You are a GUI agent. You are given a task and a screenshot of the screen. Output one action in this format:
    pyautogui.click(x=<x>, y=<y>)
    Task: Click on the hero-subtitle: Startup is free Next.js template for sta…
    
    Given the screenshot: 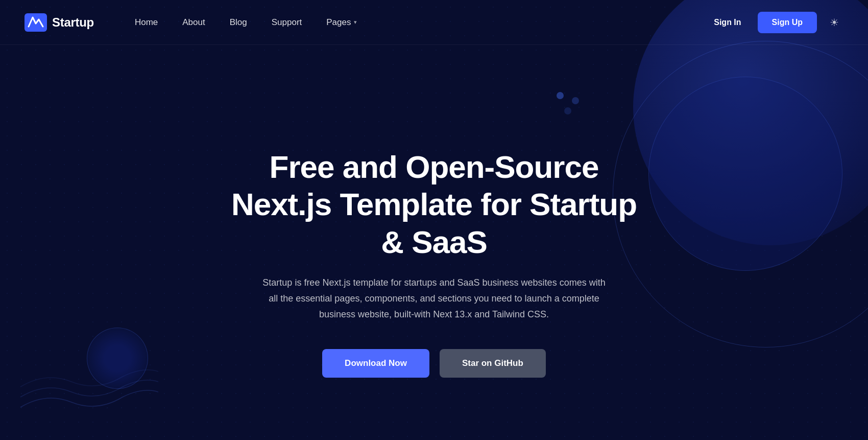 What is the action you would take?
    pyautogui.click(x=434, y=298)
    